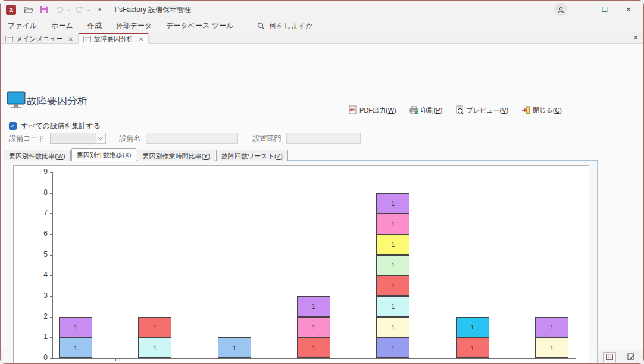  Describe the element at coordinates (11, 10) in the screenshot. I see `access-logo-icon: a` at that location.